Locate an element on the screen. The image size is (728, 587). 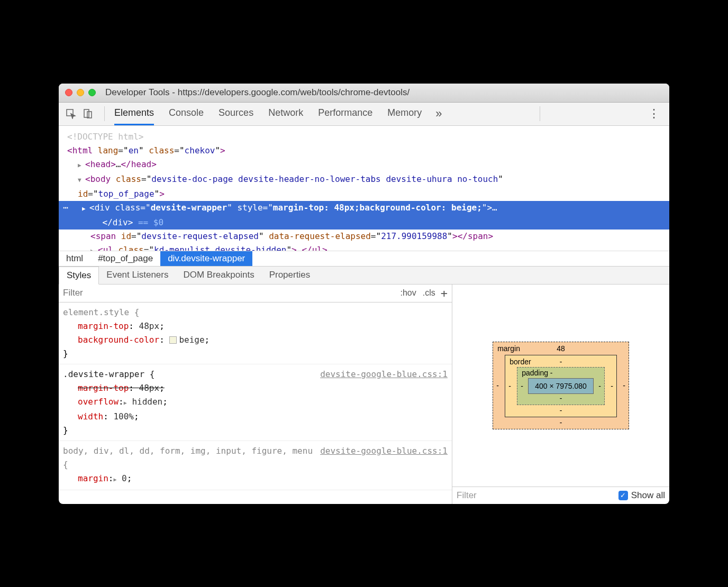
computed-pane: margin 48 - - - border - - - - padding -… is located at coordinates (561, 395).